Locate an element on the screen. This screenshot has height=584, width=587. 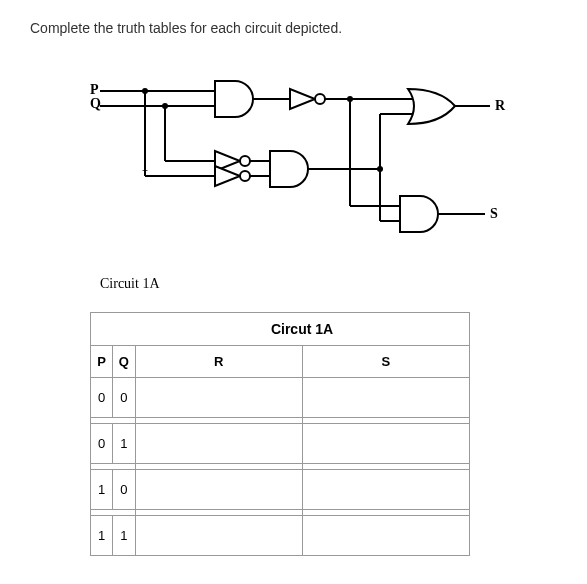
table-row: 1 1 is located at coordinates (280, 536).